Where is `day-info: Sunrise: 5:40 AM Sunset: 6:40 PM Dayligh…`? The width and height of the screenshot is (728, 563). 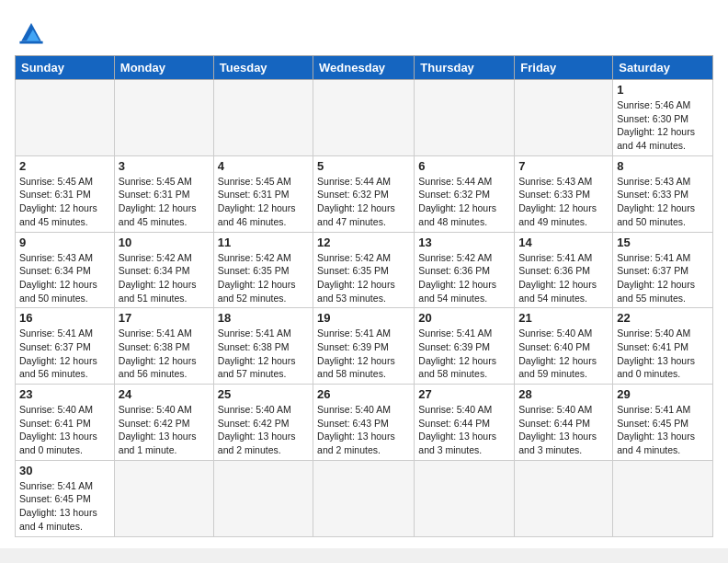 day-info: Sunrise: 5:40 AM Sunset: 6:40 PM Dayligh… is located at coordinates (563, 353).